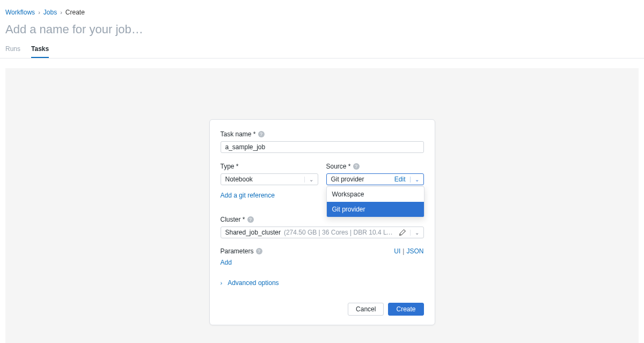 The height and width of the screenshot is (343, 644). I want to click on parameters-label: Parameters ?, so click(241, 251).